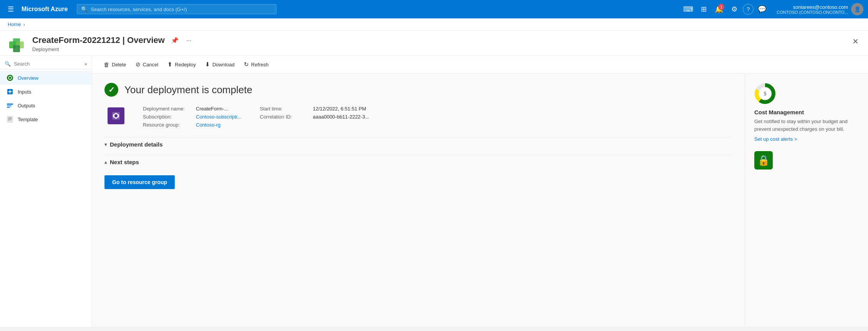 This screenshot has height=331, width=868. What do you see at coordinates (124, 162) in the screenshot?
I see `next-steps-label: Next steps` at bounding box center [124, 162].